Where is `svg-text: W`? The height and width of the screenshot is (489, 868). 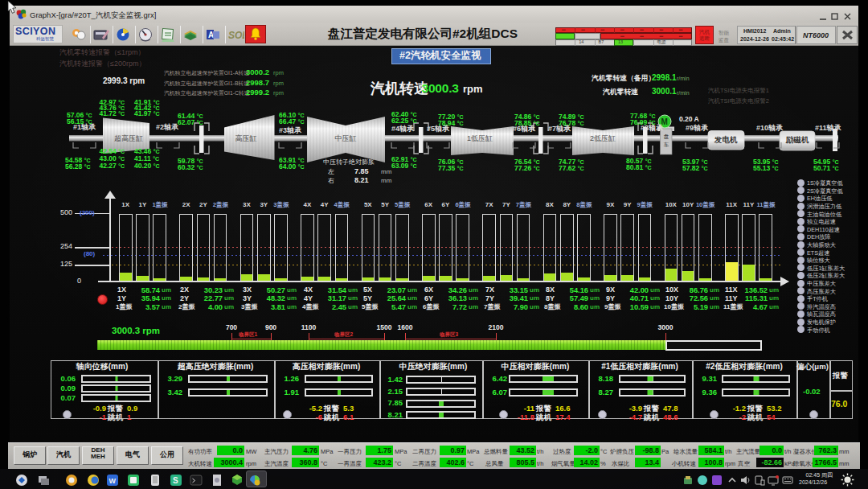
svg-text: W is located at coordinates (113, 481).